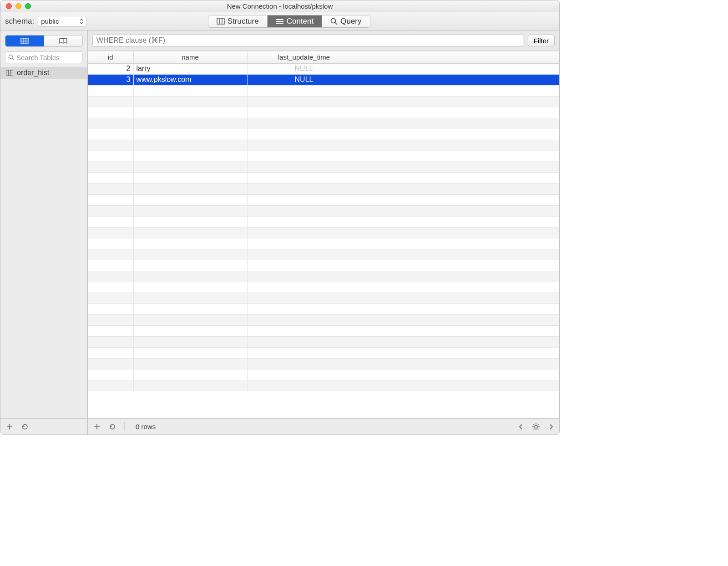  Describe the element at coordinates (62, 21) in the screenshot. I see `schema-select: public` at that location.